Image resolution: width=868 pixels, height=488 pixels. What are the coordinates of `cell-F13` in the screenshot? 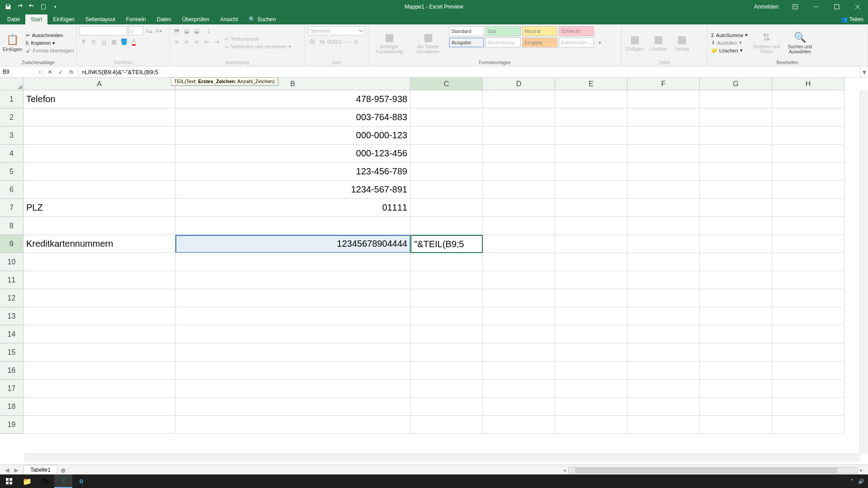 It's located at (664, 316).